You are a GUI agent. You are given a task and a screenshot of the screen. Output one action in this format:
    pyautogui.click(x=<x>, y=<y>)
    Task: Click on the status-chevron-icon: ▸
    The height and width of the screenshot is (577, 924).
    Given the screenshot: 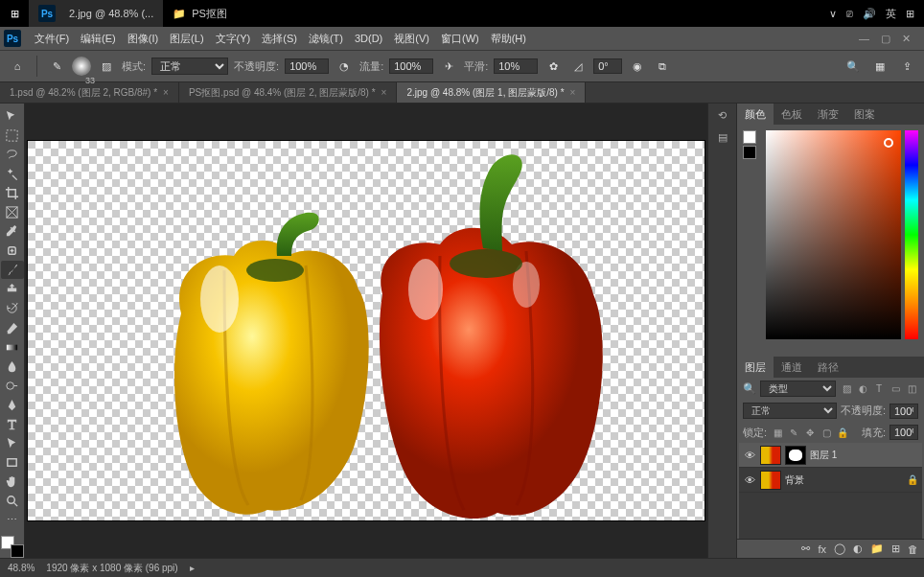 What is the action you would take?
    pyautogui.click(x=192, y=567)
    